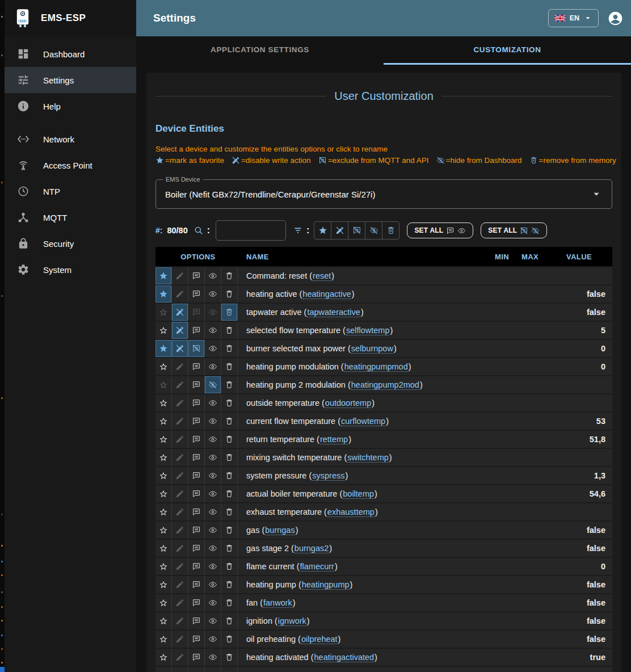  Describe the element at coordinates (385, 385) in the screenshot. I see `entity-id-link: heatingpump2mod` at that location.